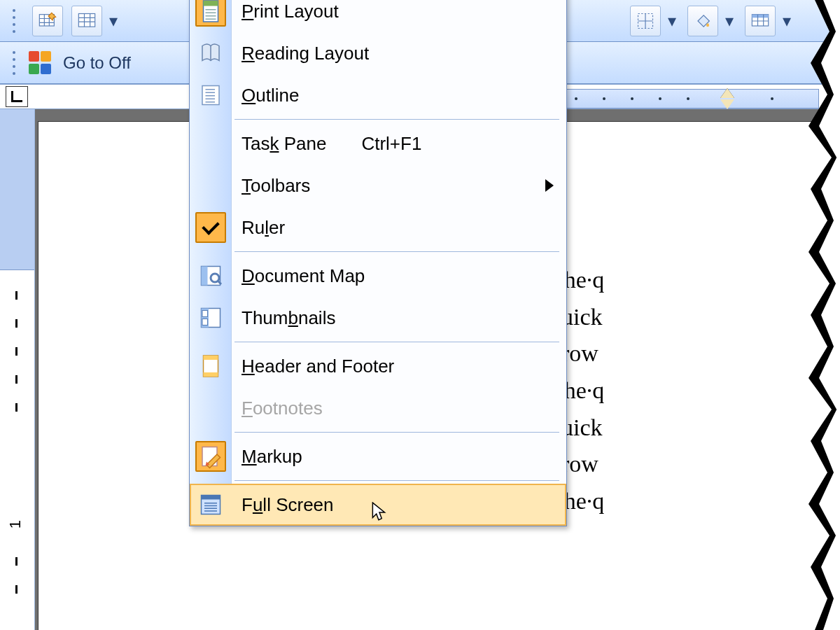 The image size is (840, 630). What do you see at coordinates (760, 21) in the screenshot?
I see `table-autoformat-button` at bounding box center [760, 21].